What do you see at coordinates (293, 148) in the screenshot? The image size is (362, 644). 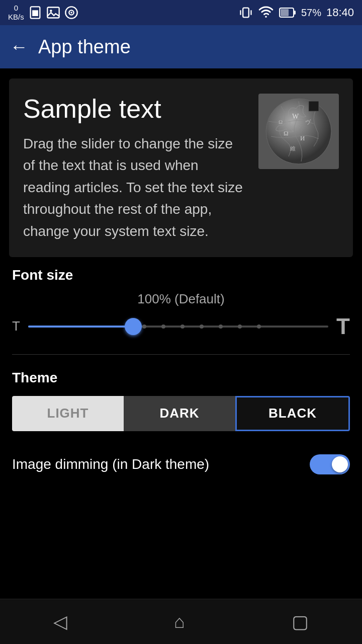 I see `svg-text: 維` at bounding box center [293, 148].